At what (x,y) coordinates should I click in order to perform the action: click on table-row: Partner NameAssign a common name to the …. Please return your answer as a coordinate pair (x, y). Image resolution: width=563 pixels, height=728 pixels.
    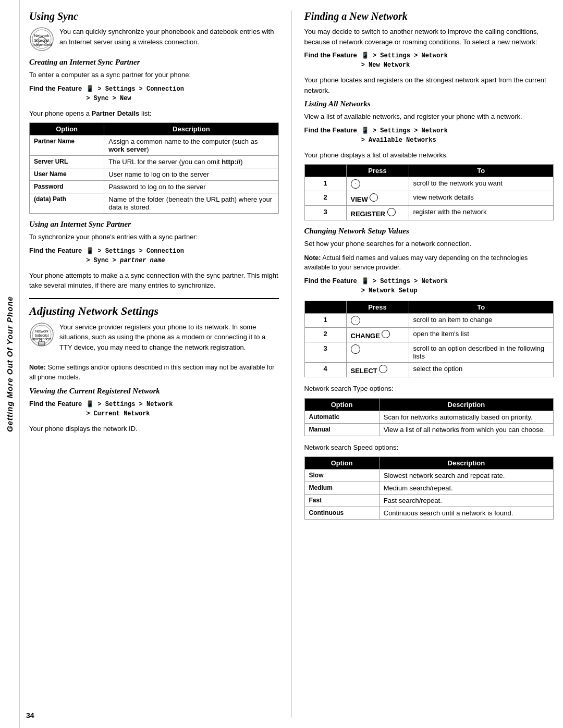
    Looking at the image, I should click on (154, 146).